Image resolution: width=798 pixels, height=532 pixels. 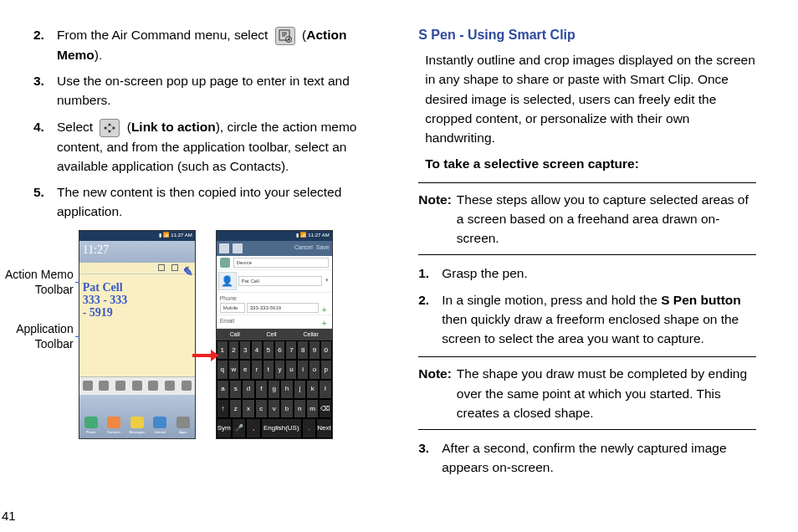 I want to click on subheading: To take a selective screen capture:, so click(x=591, y=164).